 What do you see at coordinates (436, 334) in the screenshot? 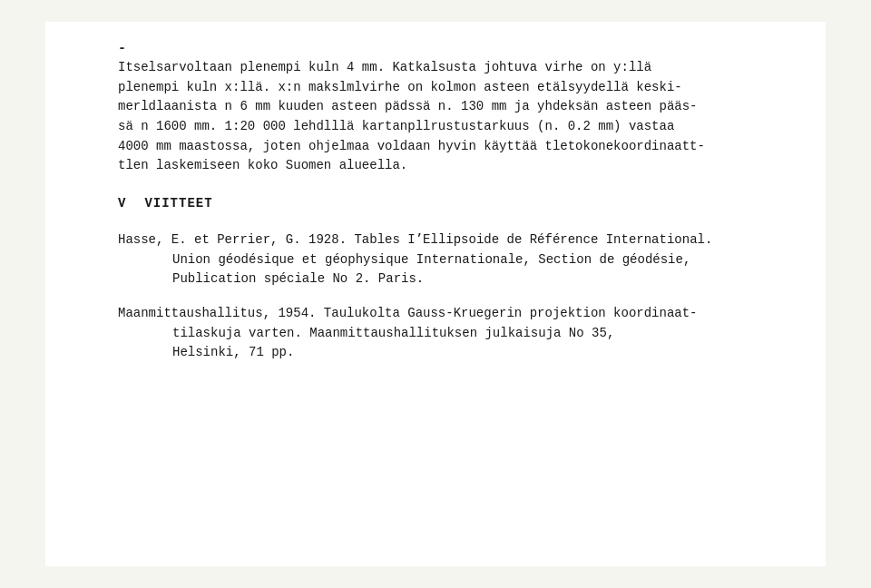
I see `reference-2: Maanmittaushallitus, 1954. Taulukolta Ga…` at bounding box center [436, 334].